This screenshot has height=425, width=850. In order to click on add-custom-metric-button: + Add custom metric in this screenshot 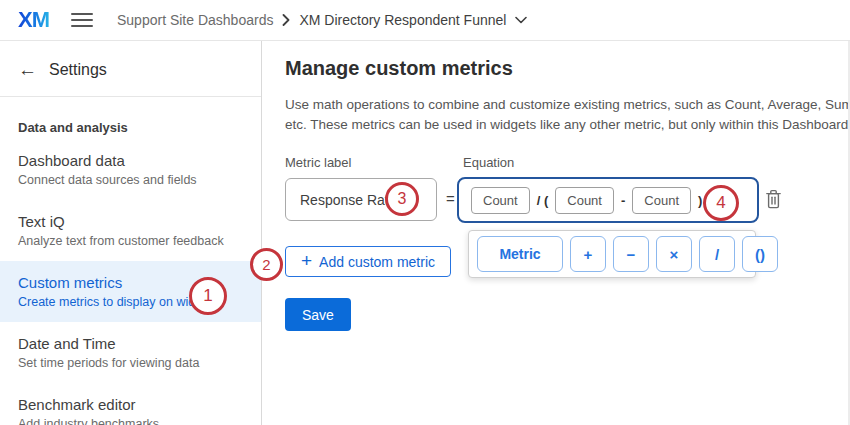, I will do `click(368, 262)`.